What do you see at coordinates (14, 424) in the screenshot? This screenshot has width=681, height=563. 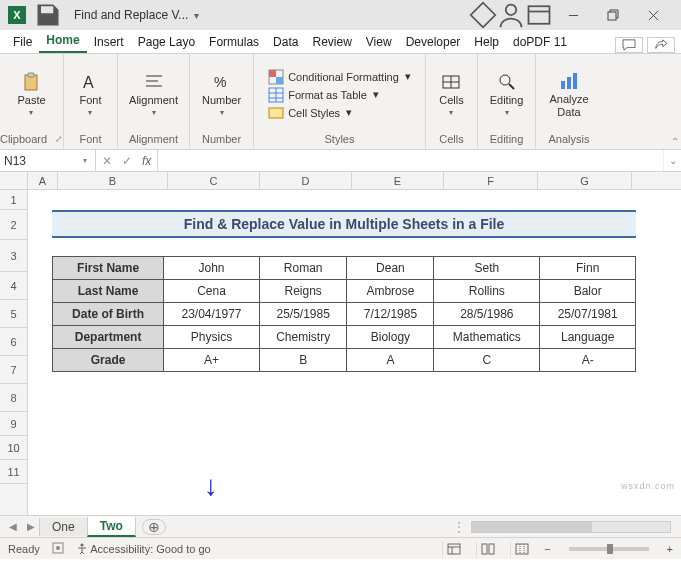 I see `row-header: 9` at bounding box center [14, 424].